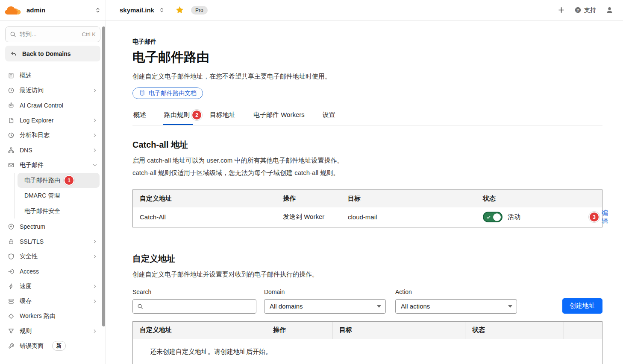  What do you see at coordinates (367, 42) in the screenshot?
I see `breadcrumb: 电子邮件` at bounding box center [367, 42].